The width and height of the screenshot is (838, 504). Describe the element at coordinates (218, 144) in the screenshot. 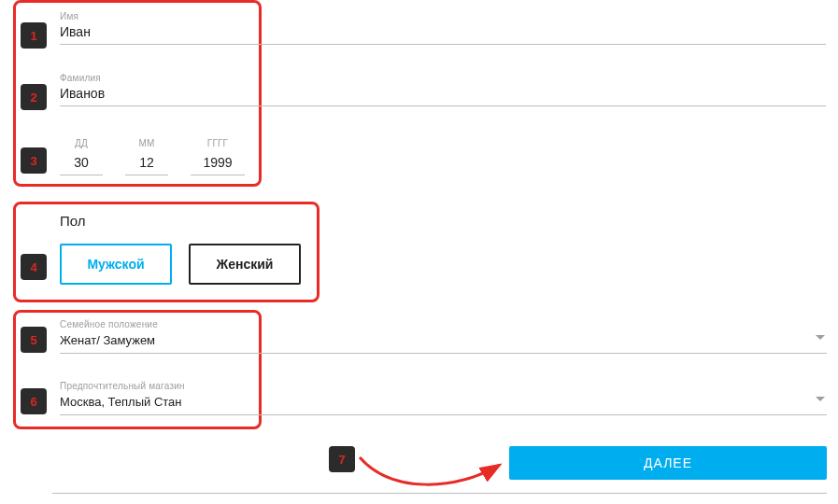

I see `dob-year-label: ГГГГ` at that location.